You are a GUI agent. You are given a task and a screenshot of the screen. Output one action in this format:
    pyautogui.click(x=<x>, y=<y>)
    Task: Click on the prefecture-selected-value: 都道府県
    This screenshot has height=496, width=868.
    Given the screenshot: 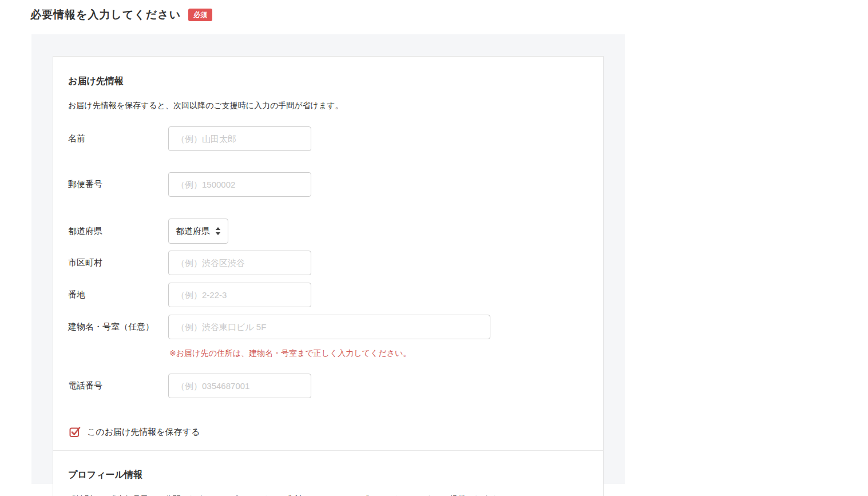 What is the action you would take?
    pyautogui.click(x=193, y=231)
    